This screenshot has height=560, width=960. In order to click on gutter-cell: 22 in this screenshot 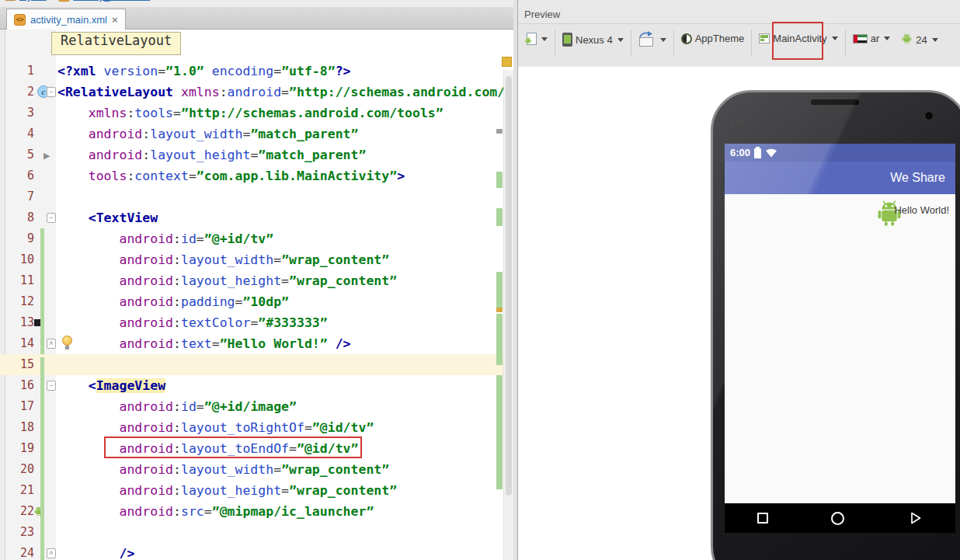, I will do `click(28, 511)`.